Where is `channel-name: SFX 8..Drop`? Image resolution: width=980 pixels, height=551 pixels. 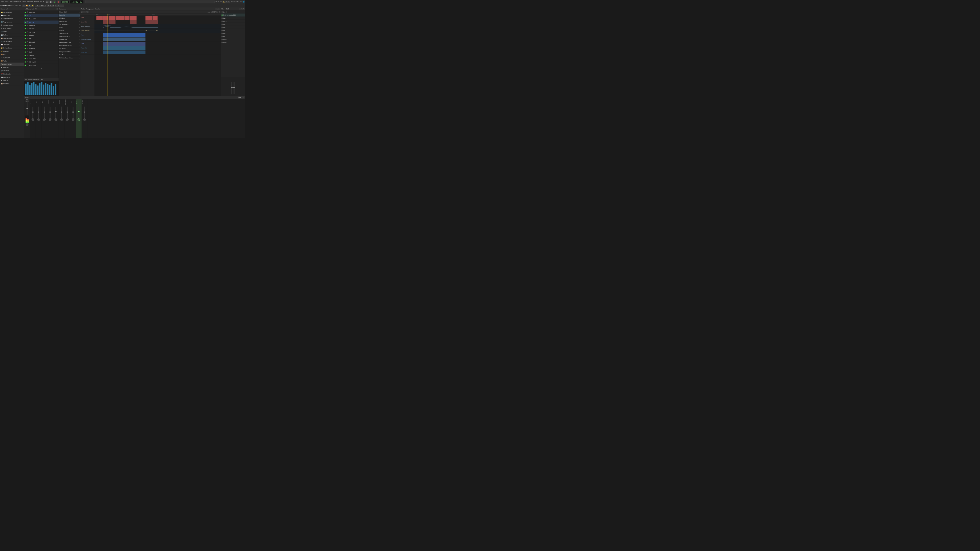 channel-name: SFX 8..Drop is located at coordinates (44, 65).